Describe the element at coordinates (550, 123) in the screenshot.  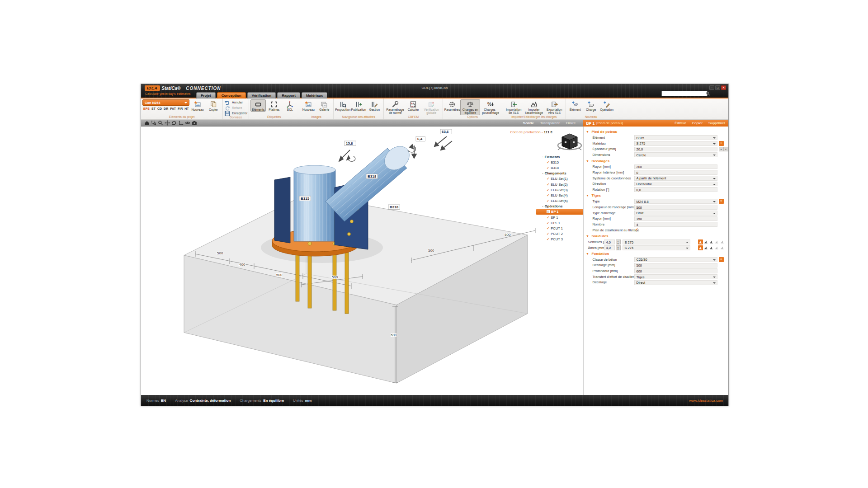
I see `view-mode-transparent: Transparent` at that location.